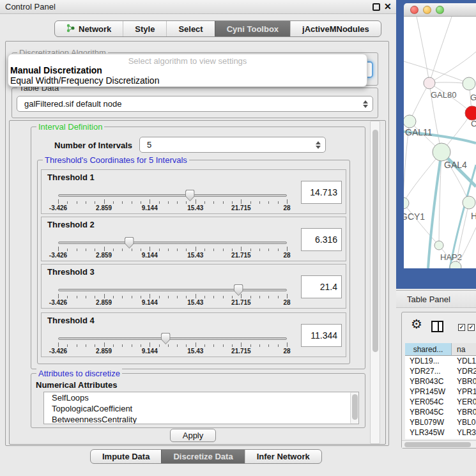 The image size is (476, 476). I want to click on number-of-intervals-label: Number of Intervals, so click(93, 146).